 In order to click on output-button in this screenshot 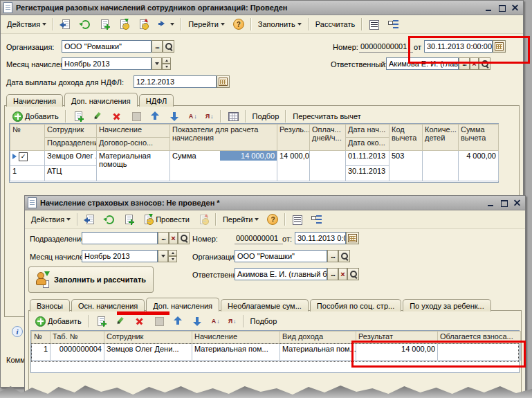, I will do `click(166, 24)`.